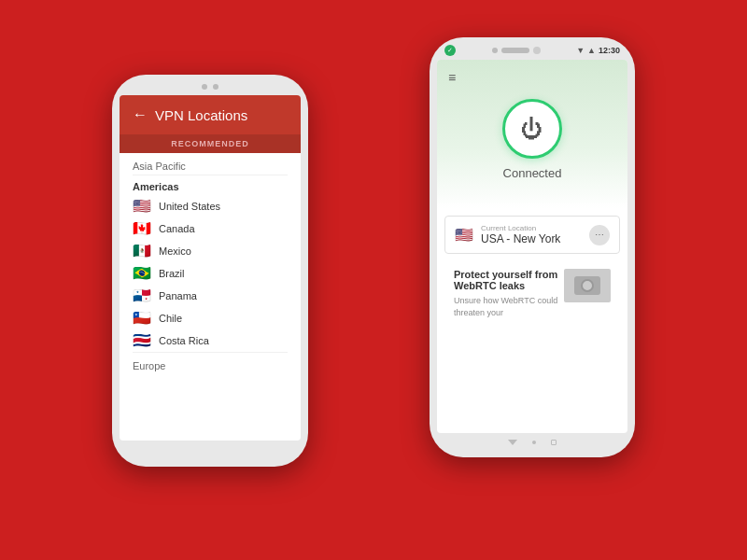  What do you see at coordinates (142, 251) in the screenshot?
I see `mx-flag-icon: 🇲🇽` at bounding box center [142, 251].